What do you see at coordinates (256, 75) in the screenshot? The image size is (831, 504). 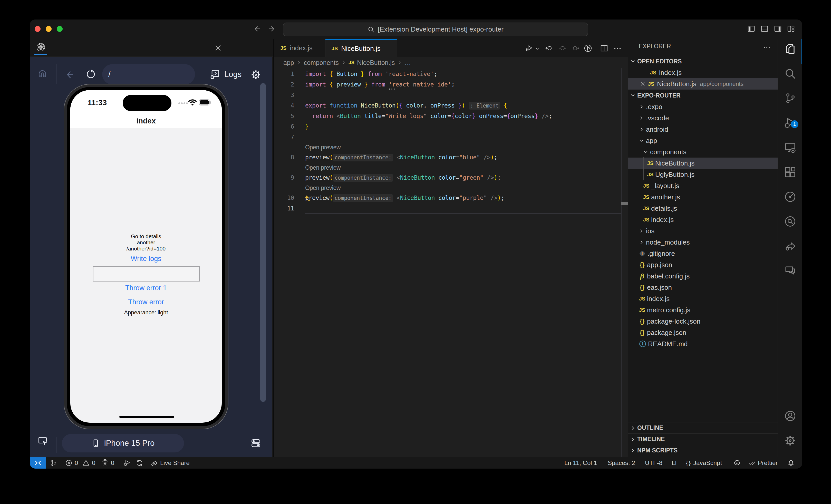 I see `sim-settings-gear-icon` at bounding box center [256, 75].